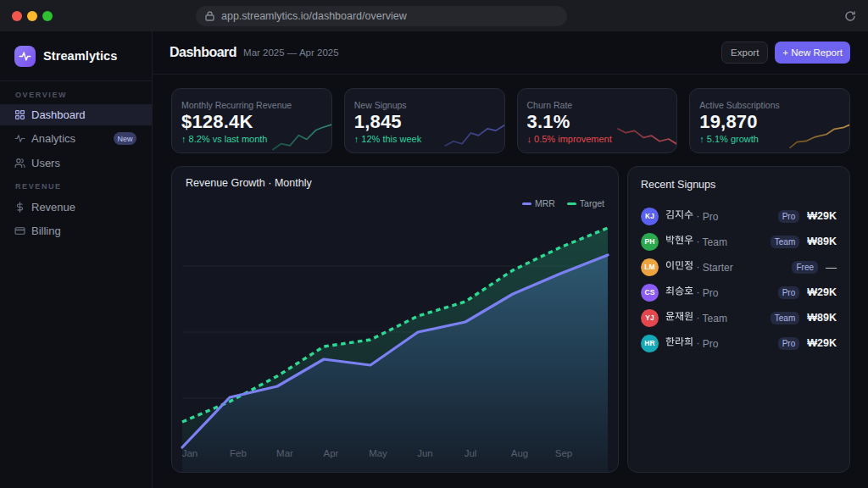  What do you see at coordinates (520, 453) in the screenshot?
I see `svg-text: Aug` at bounding box center [520, 453].